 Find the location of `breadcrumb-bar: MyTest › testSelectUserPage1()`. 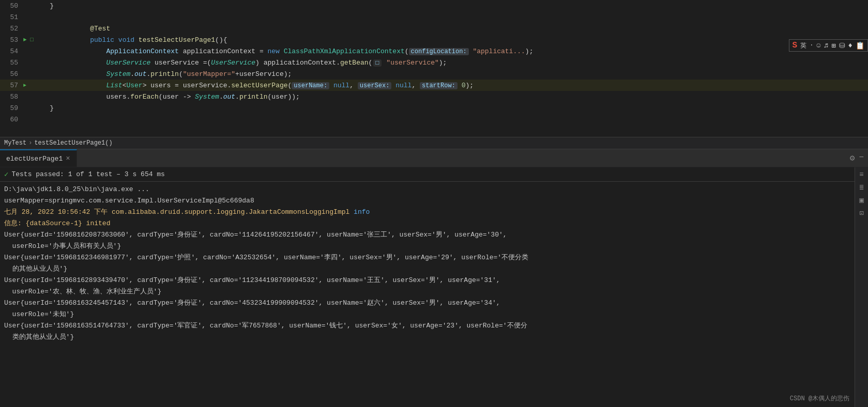

breadcrumb-bar: MyTest › testSelectUserPage1() is located at coordinates (434, 143).